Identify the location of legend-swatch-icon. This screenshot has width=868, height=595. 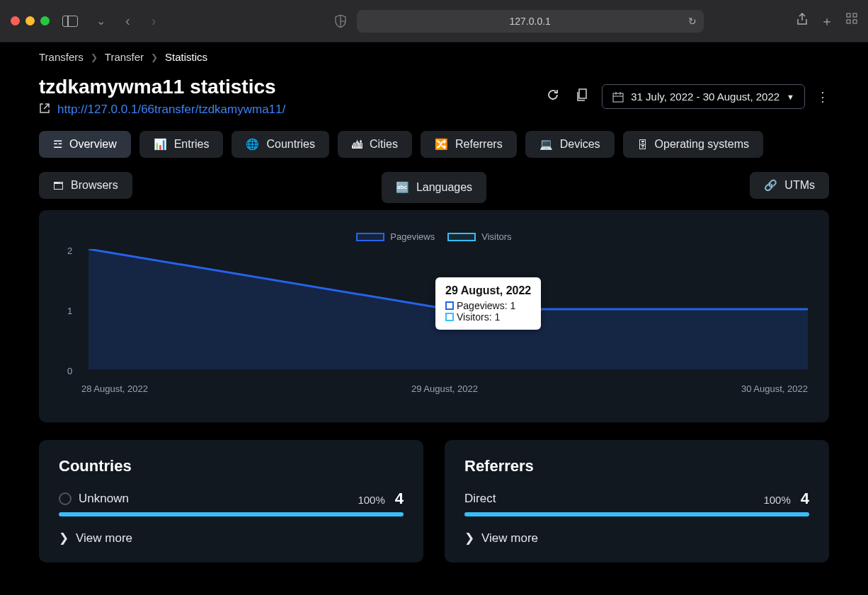
(462, 237).